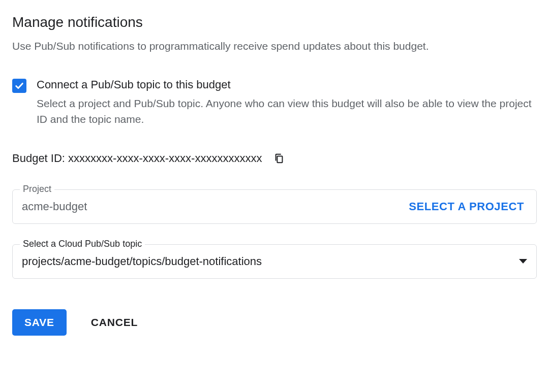 The width and height of the screenshot is (549, 392). Describe the element at coordinates (19, 86) in the screenshot. I see `checkmark-icon` at that location.